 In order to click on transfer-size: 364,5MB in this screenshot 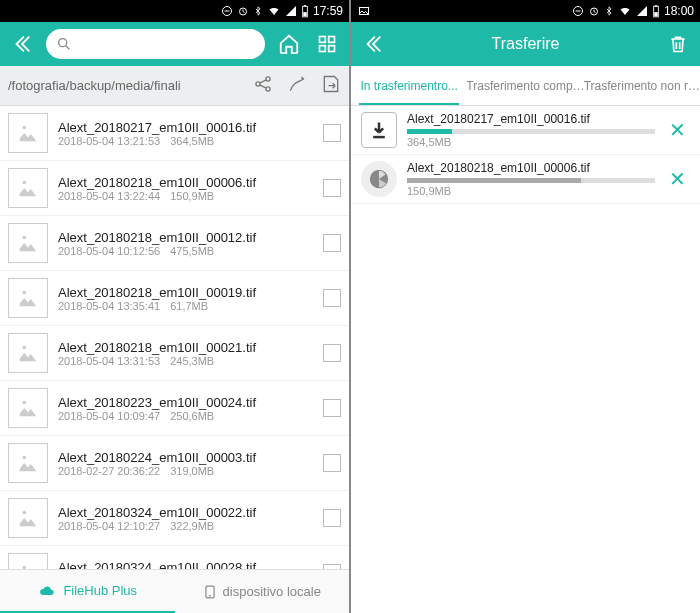, I will do `click(531, 142)`.